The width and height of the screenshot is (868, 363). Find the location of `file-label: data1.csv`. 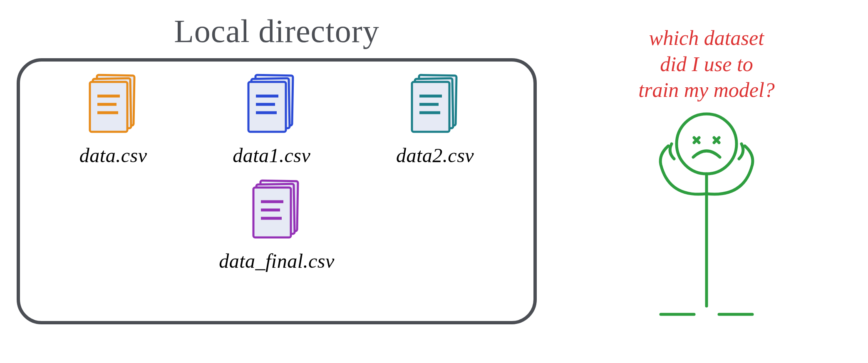

file-label: data1.csv is located at coordinates (271, 156).